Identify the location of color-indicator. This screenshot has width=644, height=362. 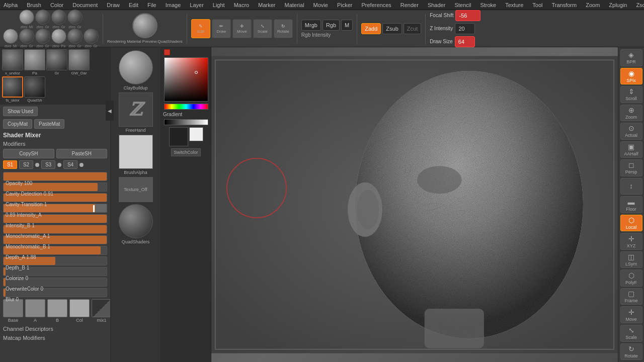
(167, 52).